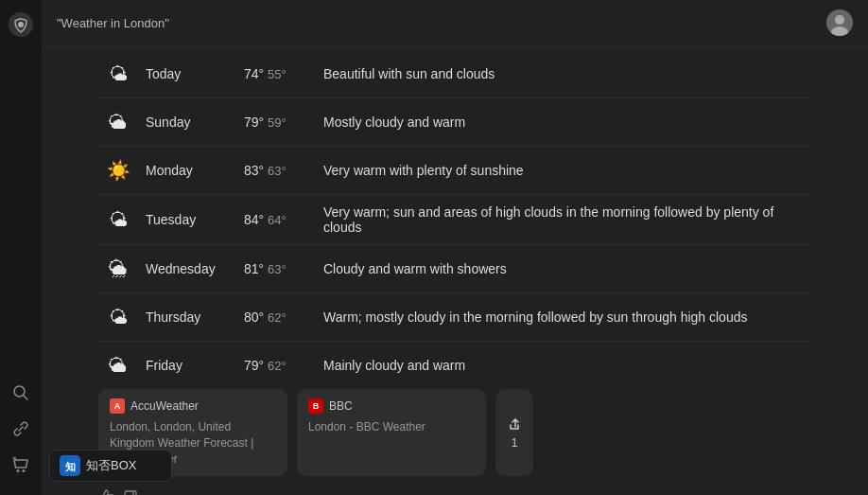 The image size is (868, 495). I want to click on weather-row: 🌤 Thursday 80° 62° Warm; mostly cloudy i…, so click(455, 318).